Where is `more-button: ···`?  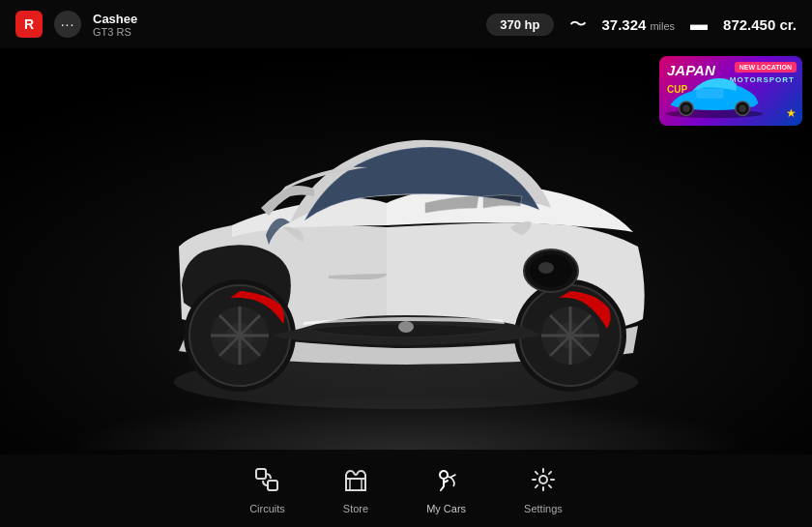 more-button: ··· is located at coordinates (68, 24).